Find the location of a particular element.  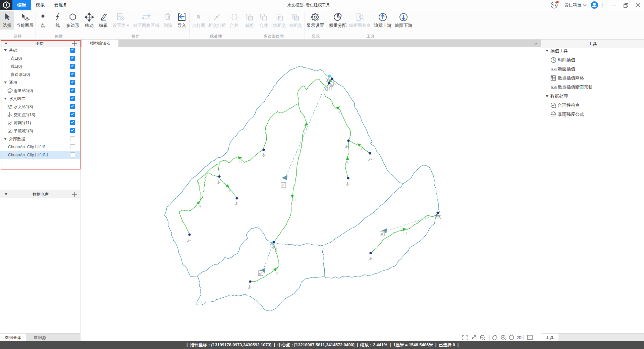

svg-text: 2D is located at coordinates (519, 338).